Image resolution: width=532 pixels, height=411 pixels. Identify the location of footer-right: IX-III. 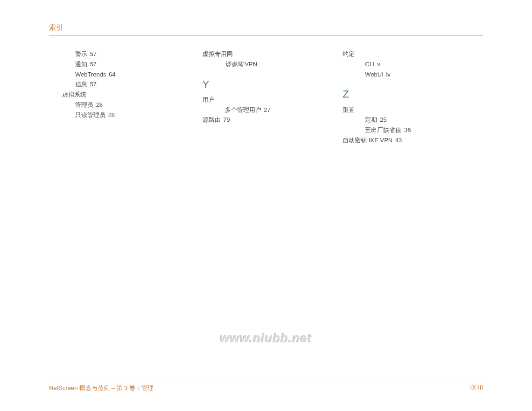
(477, 388).